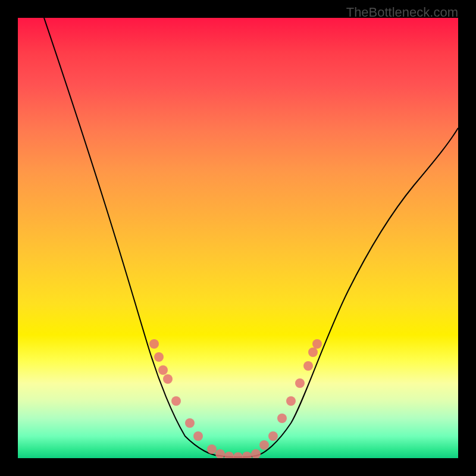 Image resolution: width=476 pixels, height=476 pixels. Describe the element at coordinates (236, 399) in the screenshot. I see `scatter-dots-group` at that location.